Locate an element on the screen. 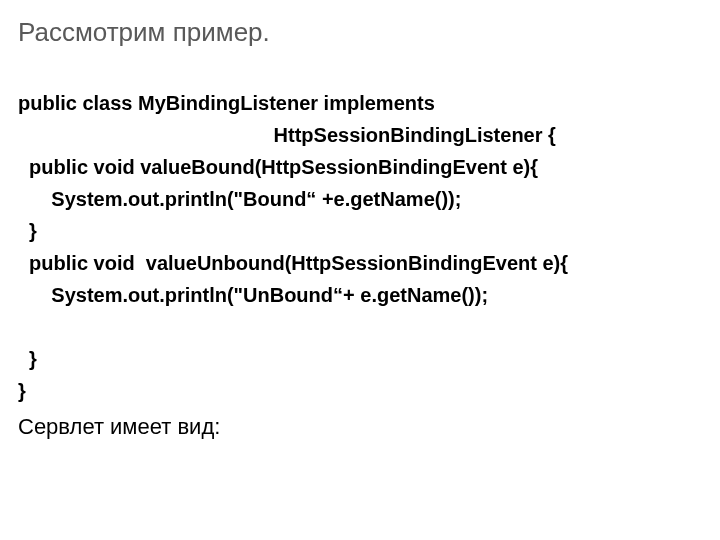 This screenshot has height=540, width=720. slide-title: Рассмотрим пример. is located at coordinates (360, 32).